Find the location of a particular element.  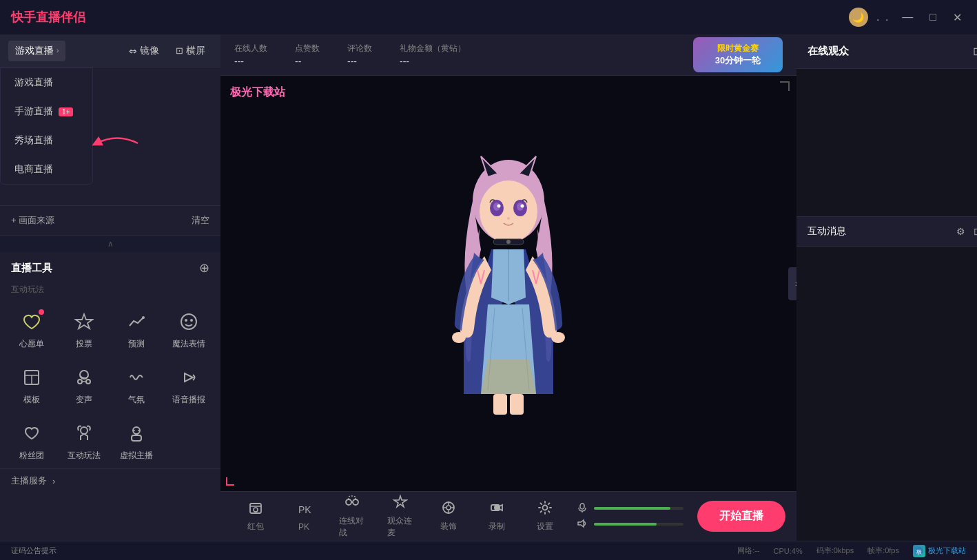

connect-battle-icon is located at coordinates (352, 504).